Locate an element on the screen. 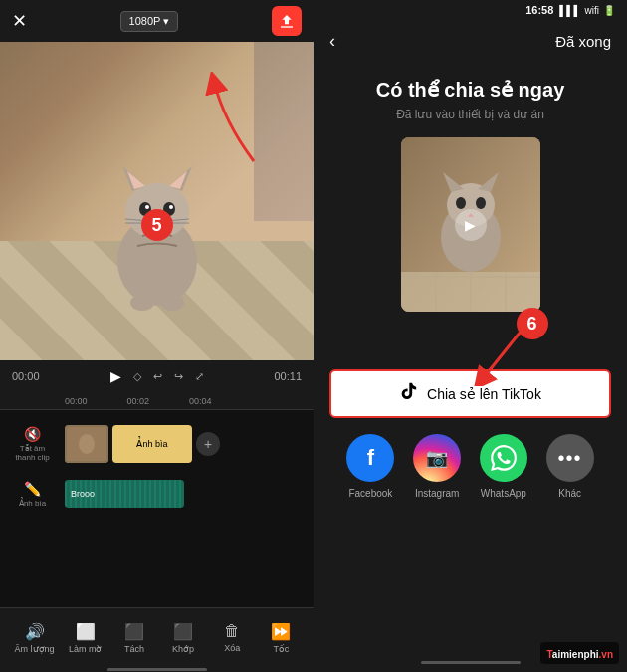 Image resolution: width=627 pixels, height=672 pixels. instagram-icon: 📷 is located at coordinates (437, 458).